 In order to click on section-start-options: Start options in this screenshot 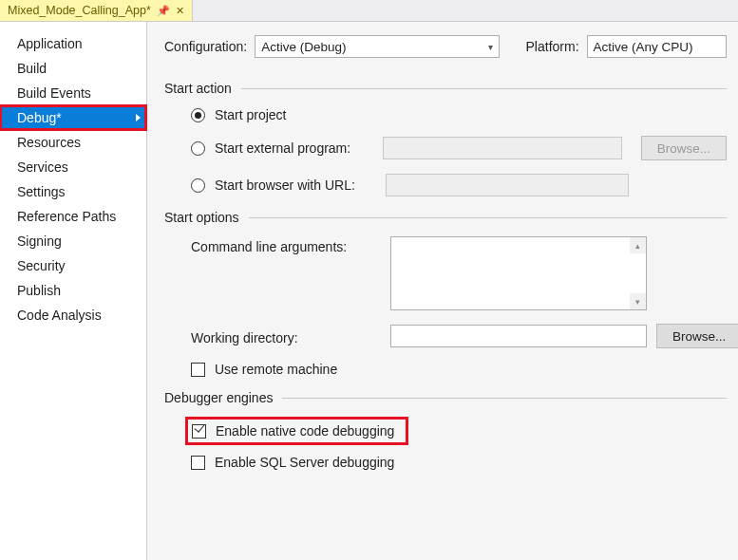, I will do `click(445, 217)`.